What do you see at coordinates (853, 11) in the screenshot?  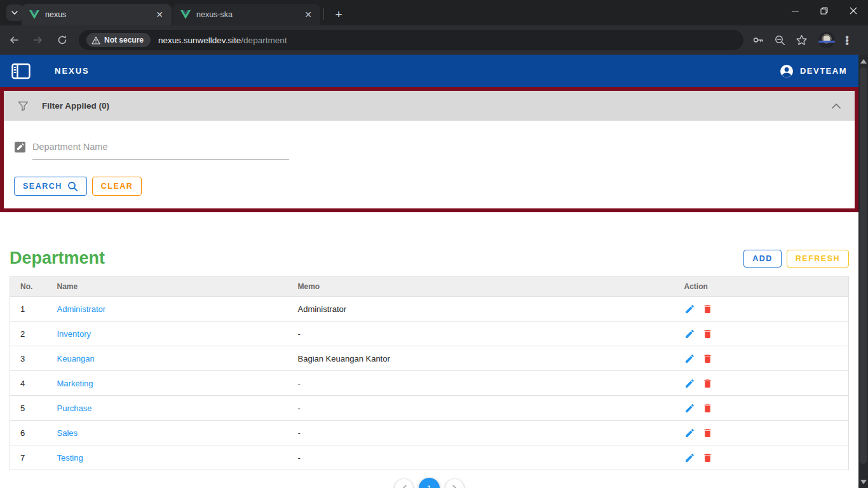 I see `close-window-button` at bounding box center [853, 11].